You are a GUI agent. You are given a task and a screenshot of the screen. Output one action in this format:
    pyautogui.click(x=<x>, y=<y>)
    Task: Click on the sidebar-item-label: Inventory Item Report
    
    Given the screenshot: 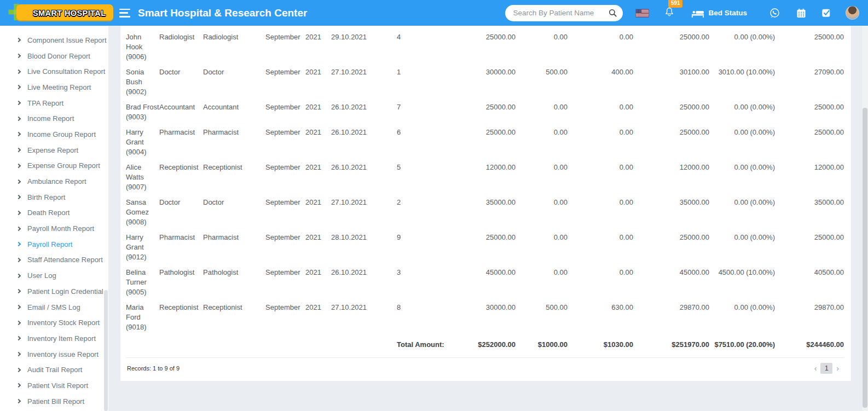 What is the action you would take?
    pyautogui.click(x=61, y=338)
    